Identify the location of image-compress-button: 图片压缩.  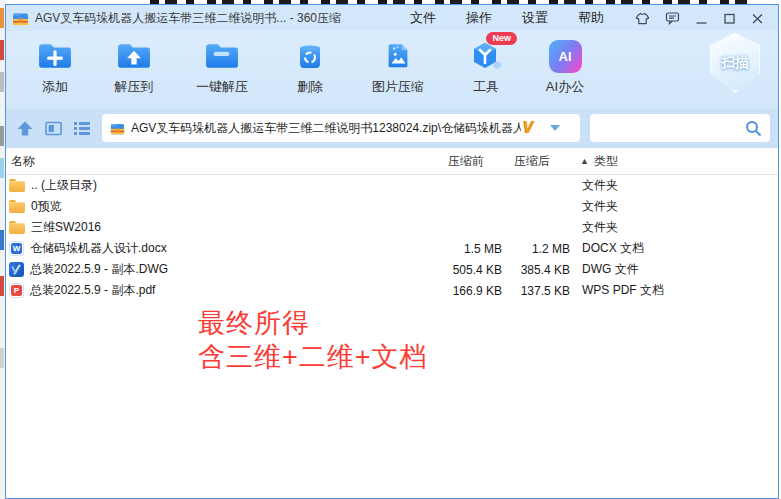
(398, 66).